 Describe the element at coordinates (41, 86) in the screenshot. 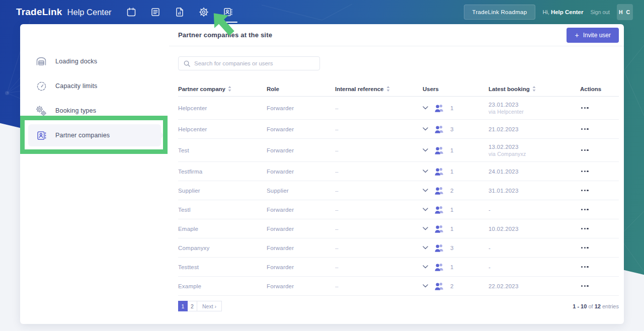

I see `capacity-gauge-icon` at that location.